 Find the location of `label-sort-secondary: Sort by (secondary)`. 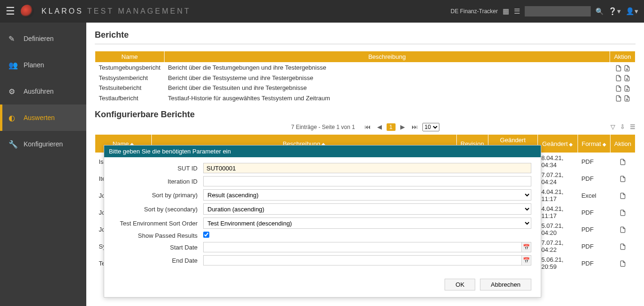

label-sort-secondary: Sort by (secondary) is located at coordinates (158, 209).